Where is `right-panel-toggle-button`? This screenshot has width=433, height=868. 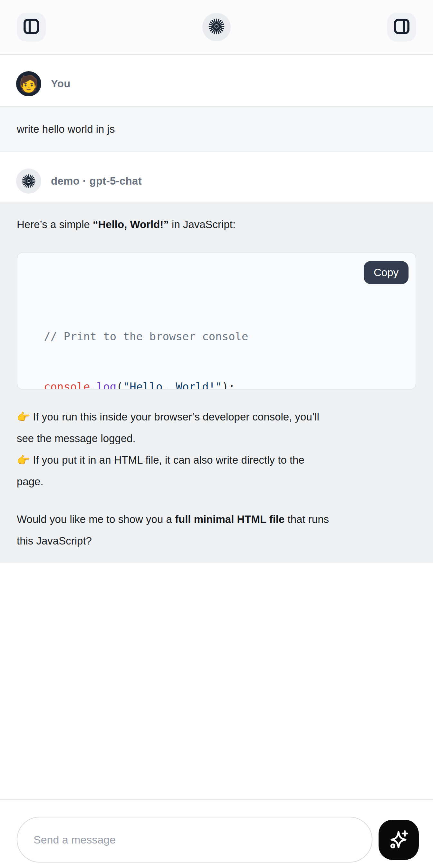
right-panel-toggle-button is located at coordinates (402, 27).